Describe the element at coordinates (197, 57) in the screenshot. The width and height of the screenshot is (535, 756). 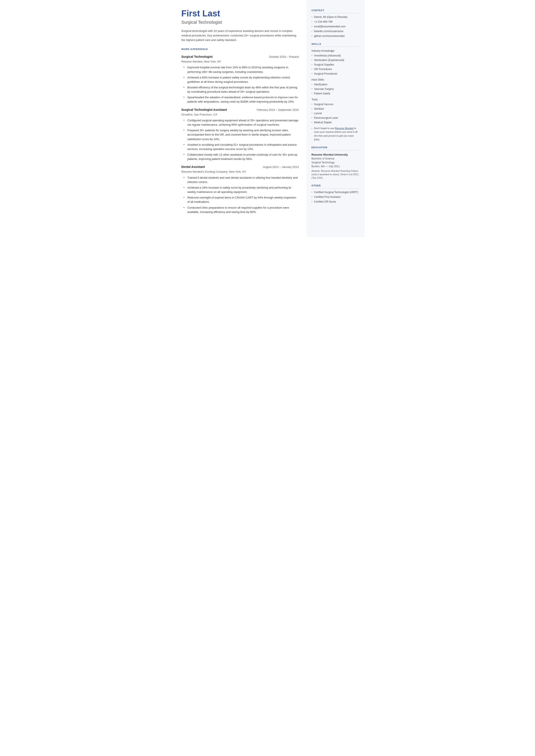
I see `job-1-title: Surgical Technologist` at that location.